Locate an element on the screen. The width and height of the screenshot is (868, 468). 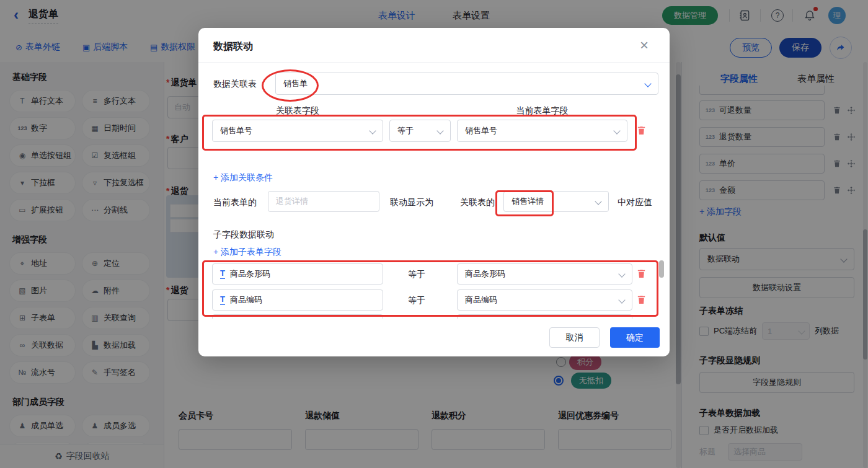
relation-display-select: 销售详情 is located at coordinates (556, 201).